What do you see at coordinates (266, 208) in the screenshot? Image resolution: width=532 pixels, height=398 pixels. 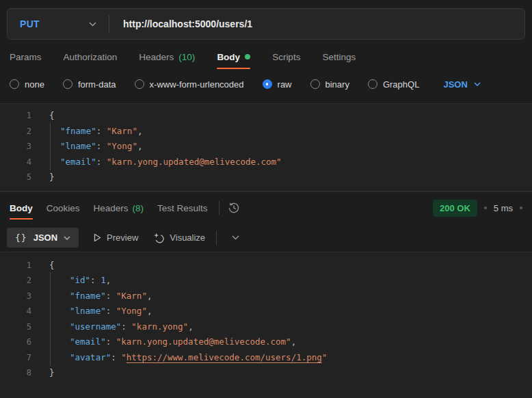 I see `response-header: Body Cookies Headers (8) Test Results 20…` at bounding box center [266, 208].